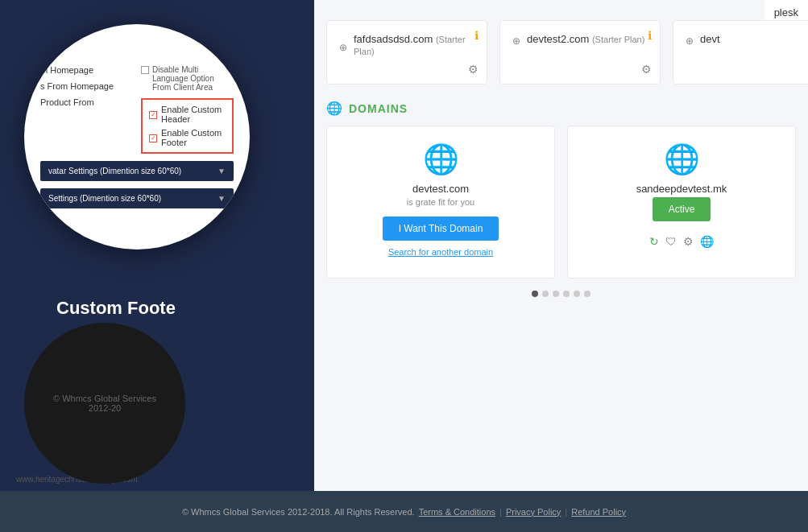 This screenshot has width=808, height=532. What do you see at coordinates (682, 241) in the screenshot?
I see `domain-actions: ↻ 🛡 ⚙ 🌐` at bounding box center [682, 241].